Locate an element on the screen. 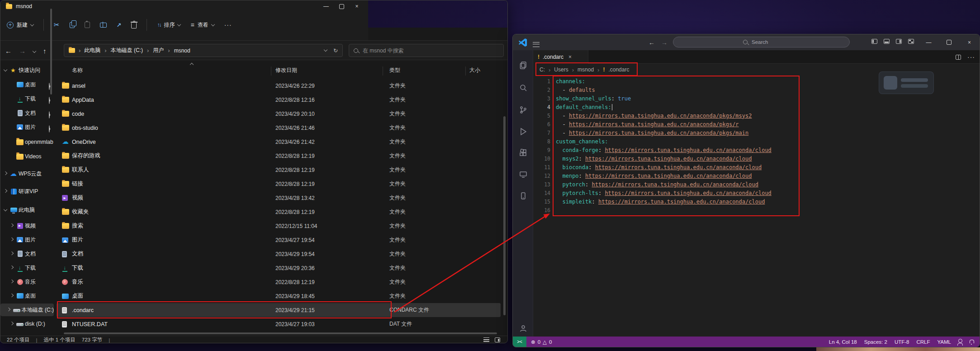 The width and height of the screenshot is (980, 351). file-row-图片: 图片2023/4/27 19:54文件夹 is located at coordinates (279, 240).